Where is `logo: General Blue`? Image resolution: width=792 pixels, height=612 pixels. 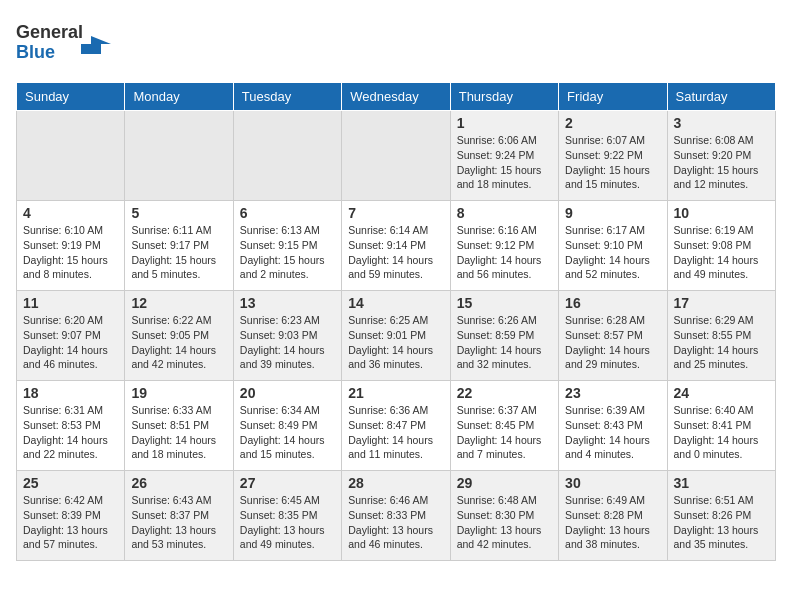
logo: General Blue is located at coordinates (71, 43).